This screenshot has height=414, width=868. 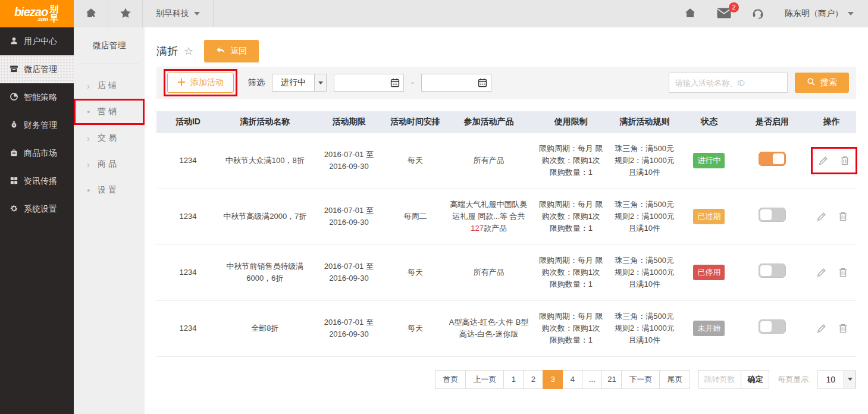 I want to click on submenu-item-marketing: ● 营 销, so click(x=109, y=112).